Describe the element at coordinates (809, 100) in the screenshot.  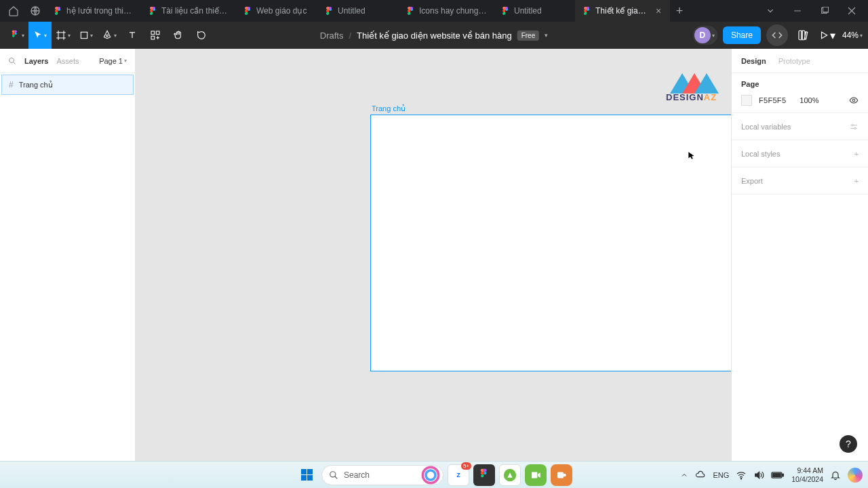
I see `background-opacity: 100%` at that location.